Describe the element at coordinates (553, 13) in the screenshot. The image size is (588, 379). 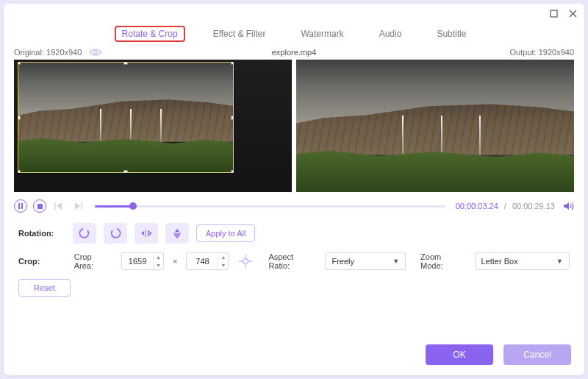
I see `maximize-button` at that location.